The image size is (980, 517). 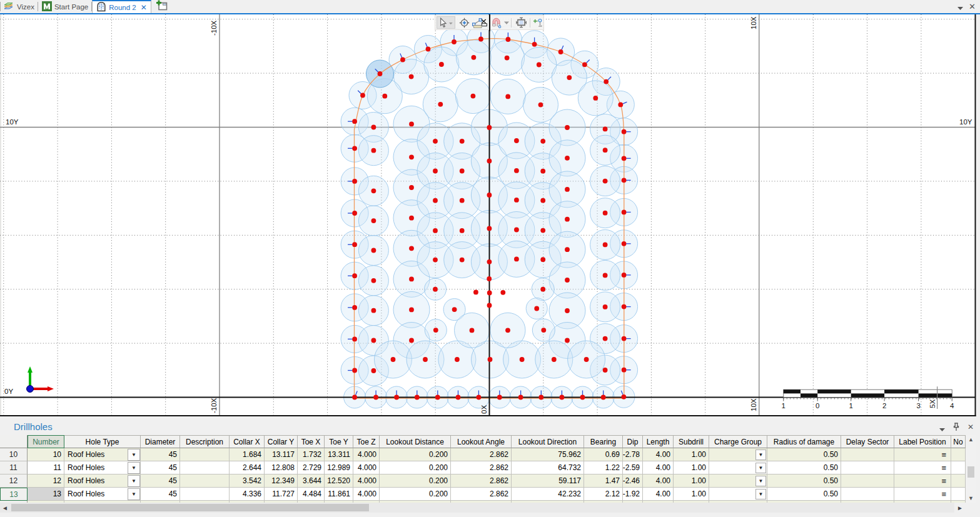 What do you see at coordinates (548, 494) in the screenshot?
I see `cell-lookout-direction: 42.232` at bounding box center [548, 494].